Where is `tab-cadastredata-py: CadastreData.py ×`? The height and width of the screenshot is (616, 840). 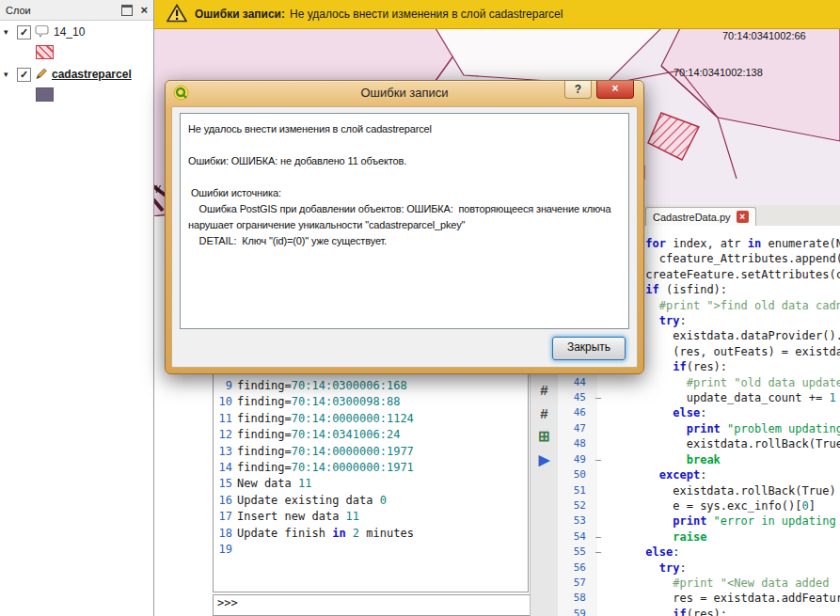 tab-cadastredata-py: CadastreData.py × is located at coordinates (701, 216).